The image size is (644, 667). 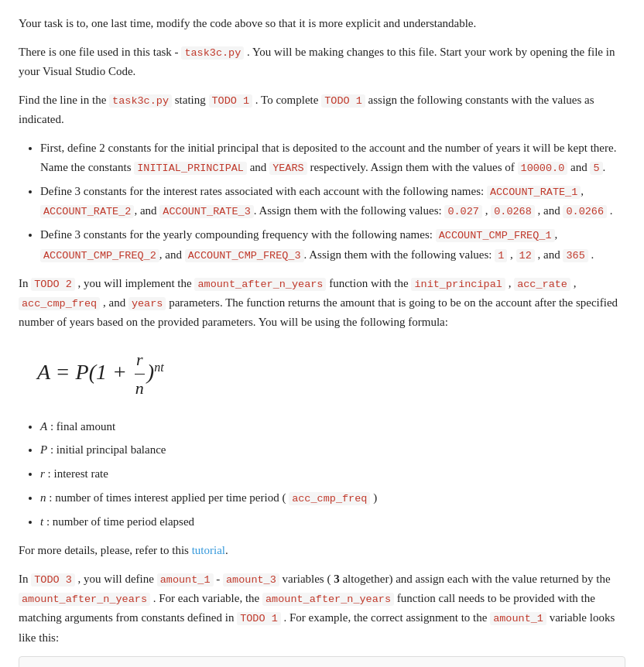 What do you see at coordinates (212, 53) in the screenshot?
I see `task3c-filename-1: task3c.py` at bounding box center [212, 53].